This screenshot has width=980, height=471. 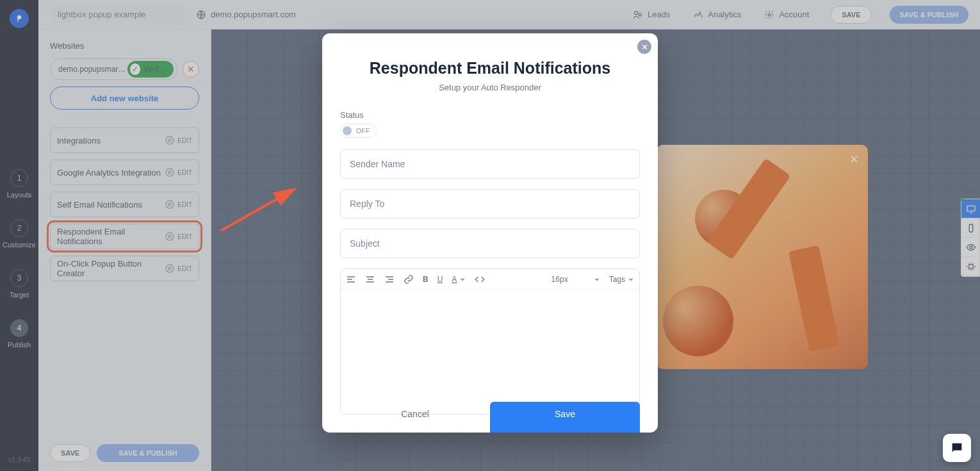 I want to click on reply-to-input, so click(x=490, y=204).